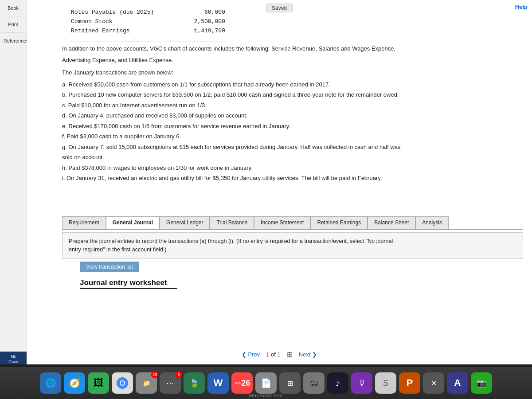  I want to click on account-label-2: Common Stock, so click(120, 22).